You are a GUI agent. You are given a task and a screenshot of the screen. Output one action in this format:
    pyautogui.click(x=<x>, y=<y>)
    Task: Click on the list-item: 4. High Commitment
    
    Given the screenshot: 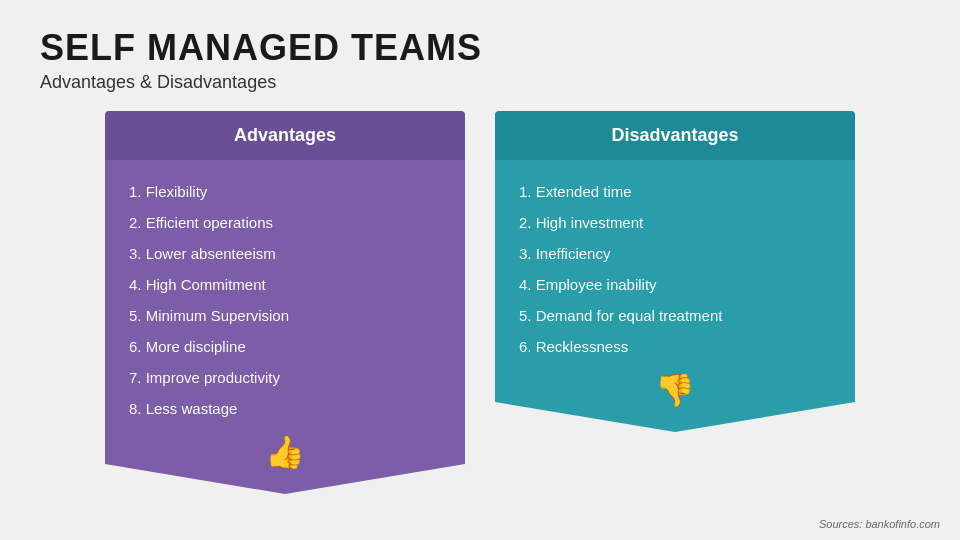 What is the action you would take?
    pyautogui.click(x=285, y=284)
    